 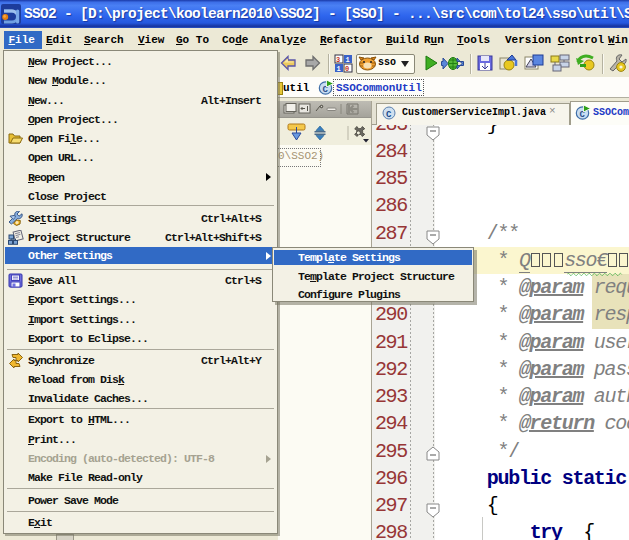 What do you see at coordinates (347, 69) in the screenshot?
I see `svg-text: 0` at bounding box center [347, 69].